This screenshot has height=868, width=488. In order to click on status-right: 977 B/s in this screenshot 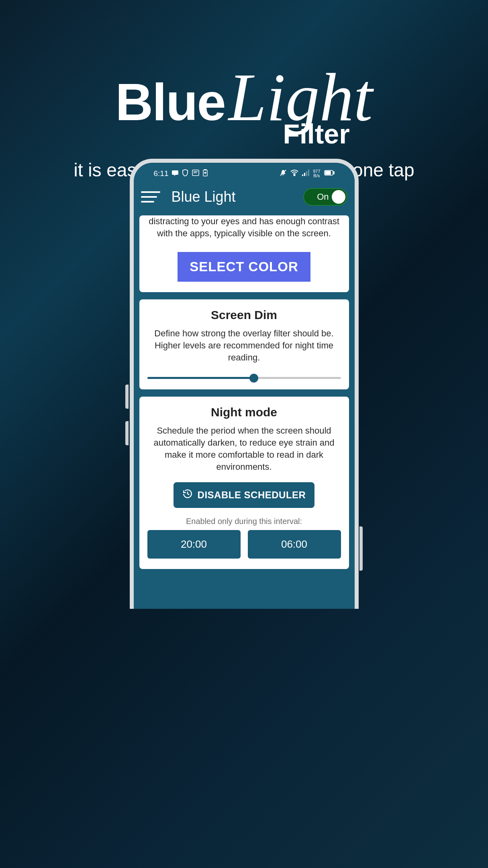, I will do `click(307, 174)`.